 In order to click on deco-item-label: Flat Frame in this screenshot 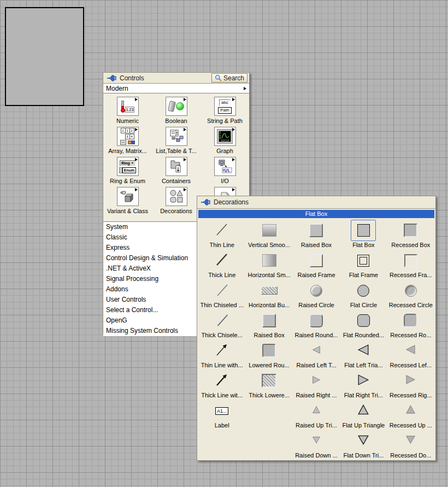, I will do `click(364, 275)`.